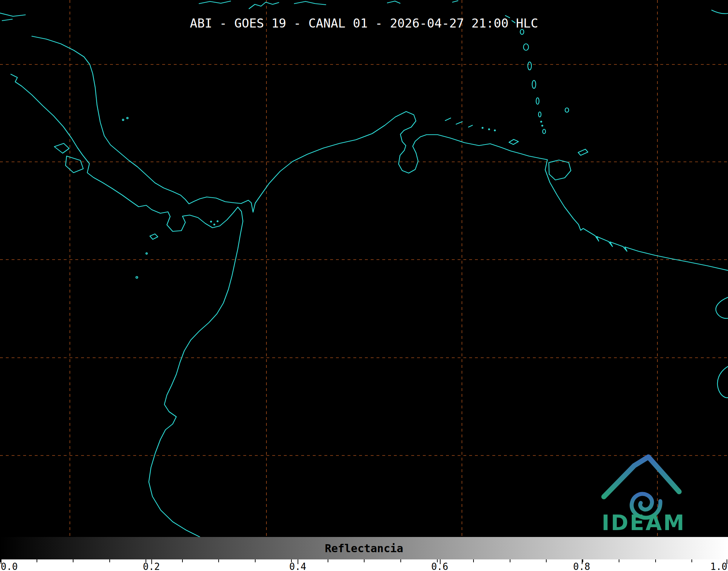  Describe the element at coordinates (439, 567) in the screenshot. I see `colorbar-tick-label: 0.6` at that location.